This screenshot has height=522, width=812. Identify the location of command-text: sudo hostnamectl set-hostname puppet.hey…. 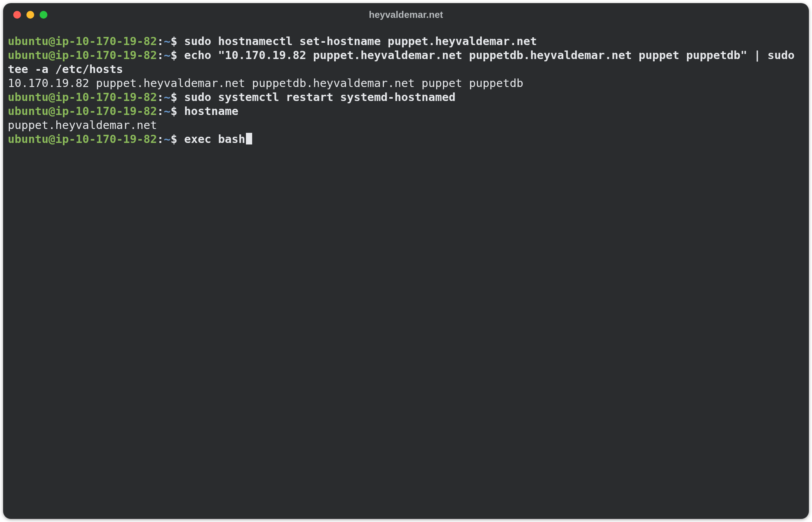
(361, 41).